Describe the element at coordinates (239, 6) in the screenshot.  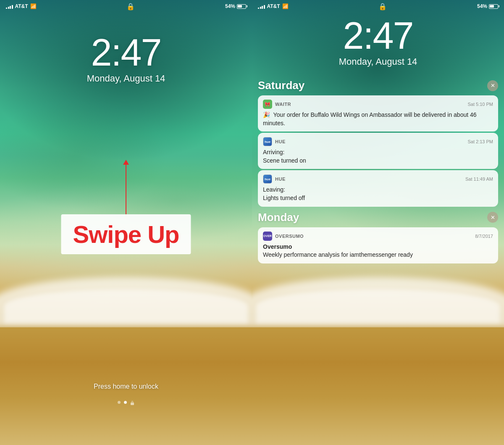
I see `battery-fill-left` at that location.